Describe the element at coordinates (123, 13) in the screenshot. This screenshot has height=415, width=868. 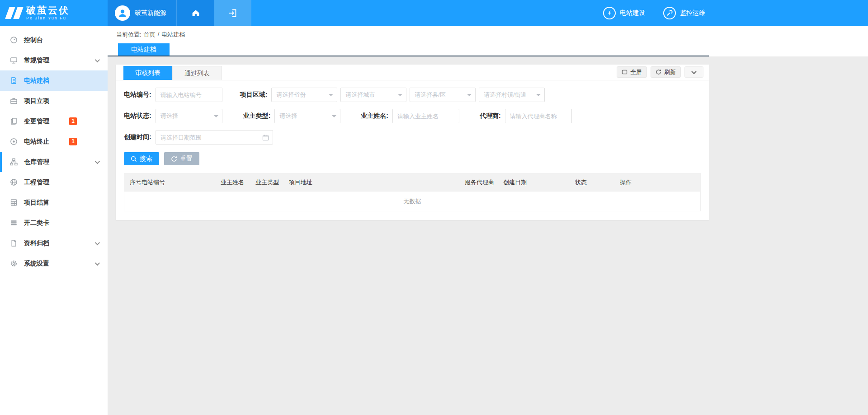
I see `avatar` at that location.